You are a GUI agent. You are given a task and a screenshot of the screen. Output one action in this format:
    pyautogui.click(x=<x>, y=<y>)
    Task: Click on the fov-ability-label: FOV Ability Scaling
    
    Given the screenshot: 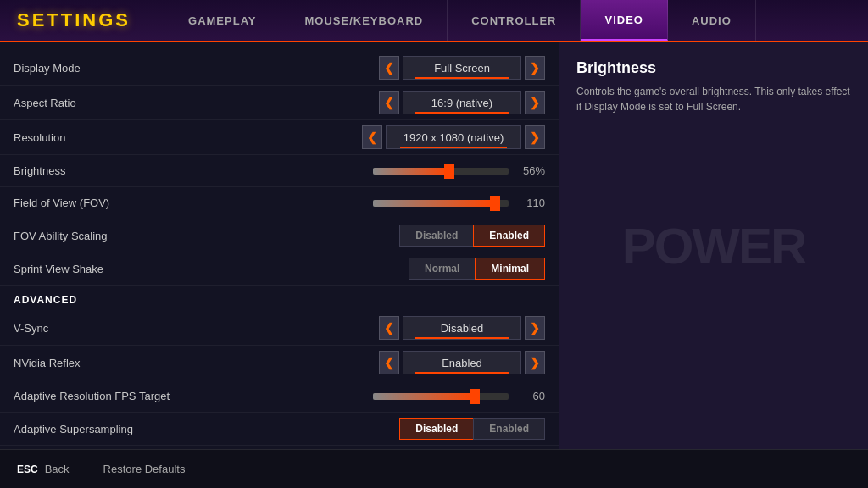 What is the action you would take?
    pyautogui.click(x=207, y=236)
    